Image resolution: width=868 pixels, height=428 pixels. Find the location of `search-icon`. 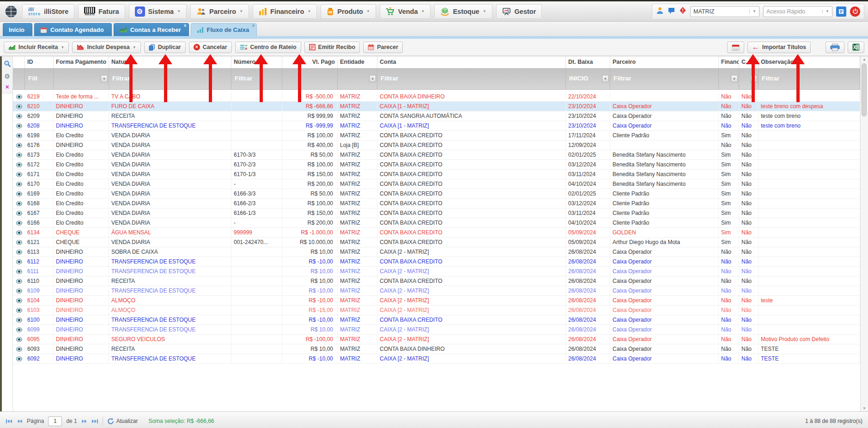

search-icon is located at coordinates (7, 65).